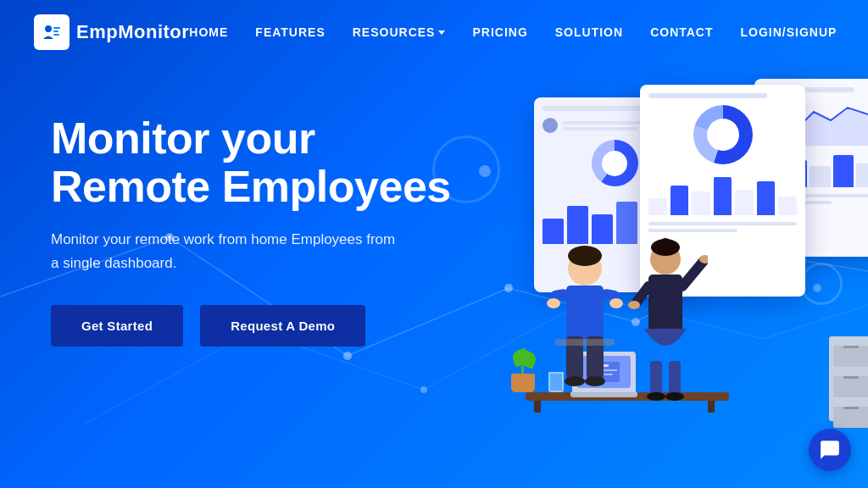  Describe the element at coordinates (290, 32) in the screenshot. I see `nav-features: FEATURES` at that location.